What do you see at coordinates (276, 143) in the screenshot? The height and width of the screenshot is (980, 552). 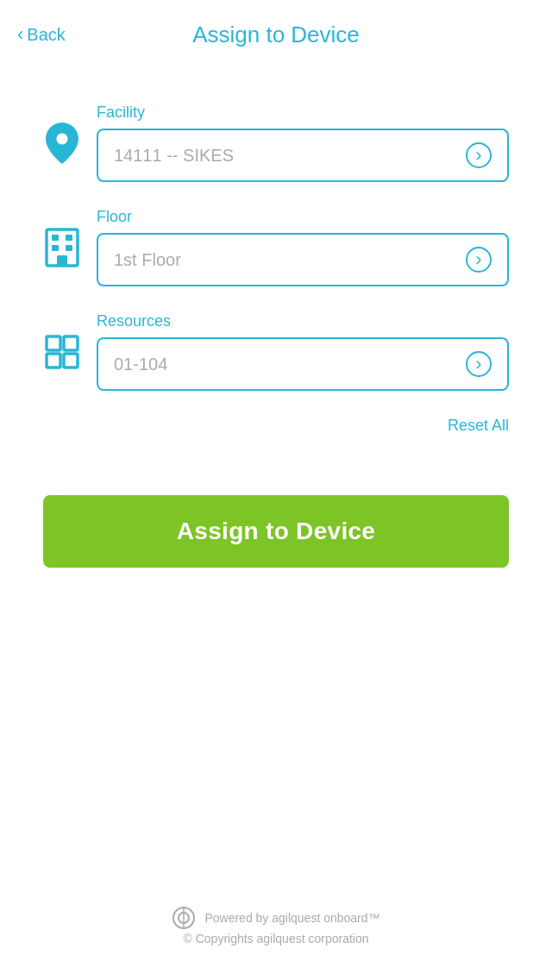 I see `facility-row: Facility 14111 -- SIKES ›` at bounding box center [276, 143].